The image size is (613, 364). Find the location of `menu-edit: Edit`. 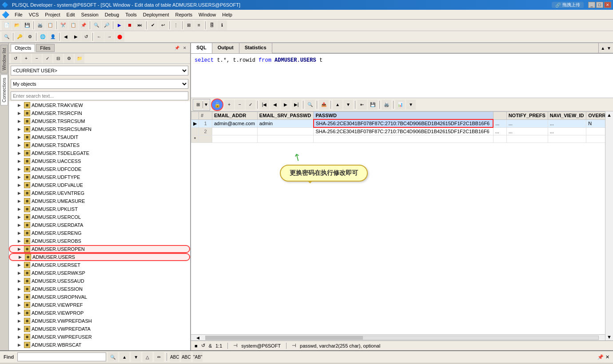

menu-edit: Edit is located at coordinates (71, 15).